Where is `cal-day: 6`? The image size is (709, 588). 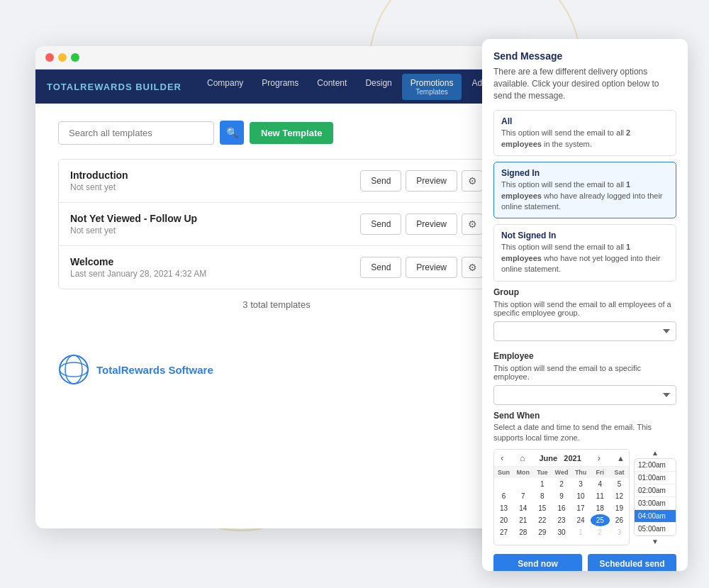
cal-day: 6 is located at coordinates (503, 497).